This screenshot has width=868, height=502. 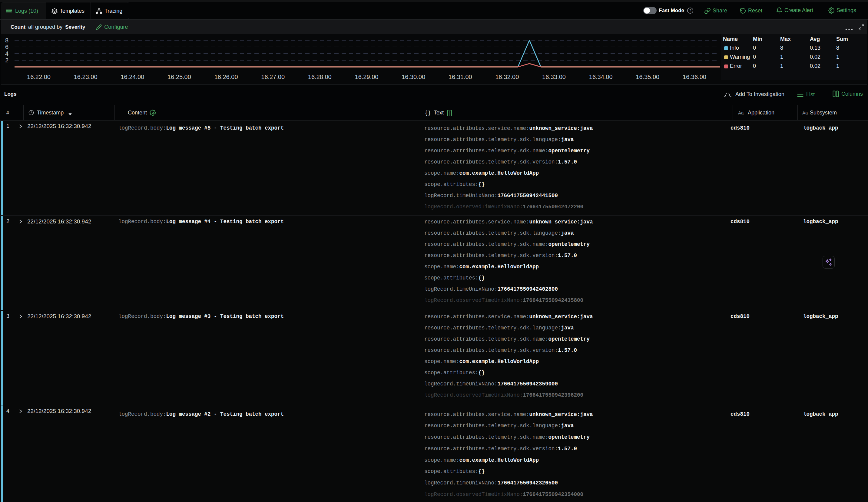 What do you see at coordinates (554, 77) in the screenshot?
I see `svg-text: 16:33:00` at bounding box center [554, 77].